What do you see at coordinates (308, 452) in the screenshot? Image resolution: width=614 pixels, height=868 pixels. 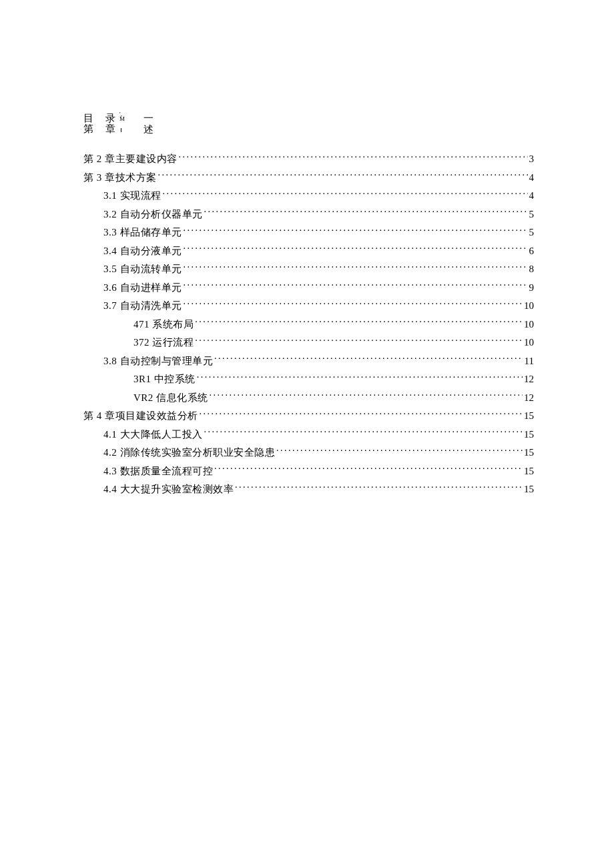 I see `toc-entry: 4.2 消除传统实验室分析职业安全隐患15` at bounding box center [308, 452].